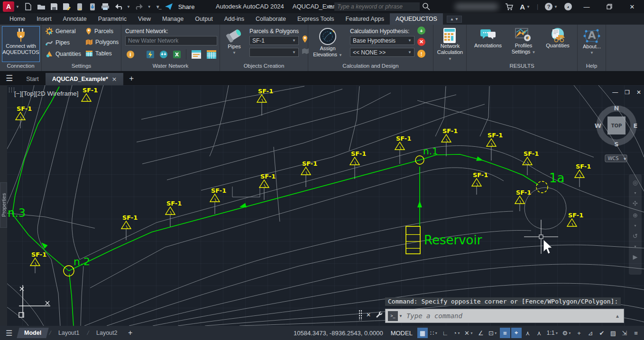 The height and width of the screenshot is (340, 644). What do you see at coordinates (21, 44) in the screenshot?
I see `connect-aqueductos-button: Connect with AQUEDUCTOS` at bounding box center [21, 44].